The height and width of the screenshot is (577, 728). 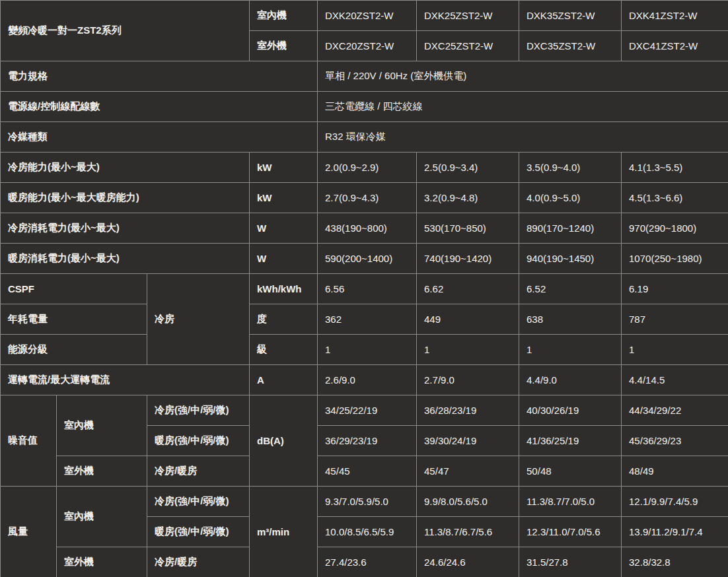 I want to click on value-cell: 4.1(1.3~5.5), so click(x=675, y=168).